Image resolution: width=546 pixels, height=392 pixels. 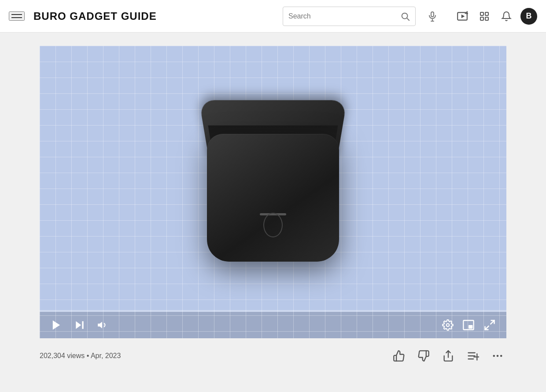 I want to click on share-icon, so click(x=448, y=356).